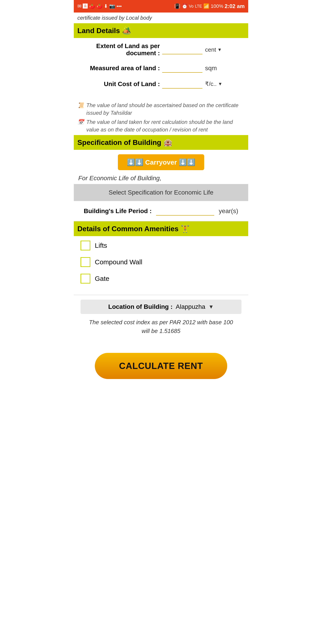 The height and width of the screenshot is (644, 322). What do you see at coordinates (202, 68) in the screenshot?
I see `measured-area-input-group: sqm` at bounding box center [202, 68].